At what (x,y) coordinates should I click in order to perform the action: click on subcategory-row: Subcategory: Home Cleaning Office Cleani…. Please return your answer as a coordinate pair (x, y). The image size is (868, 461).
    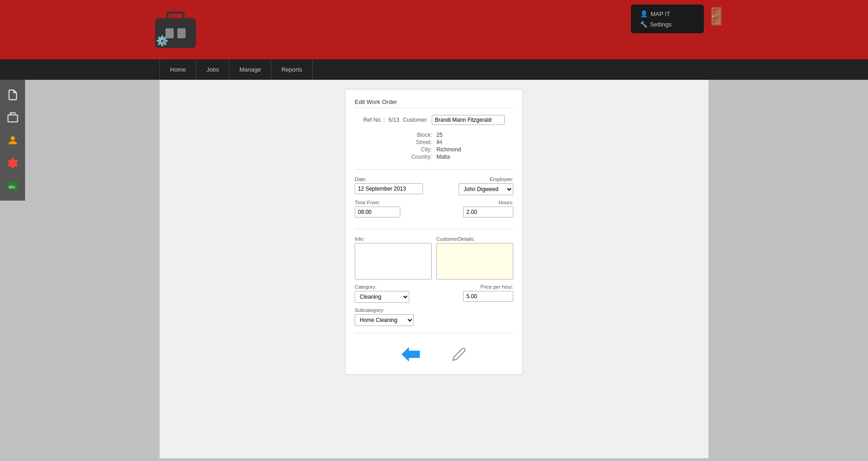
    Looking at the image, I should click on (434, 316).